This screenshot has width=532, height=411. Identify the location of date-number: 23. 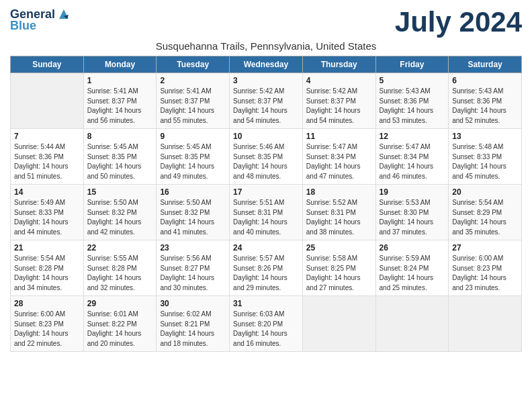
(193, 248).